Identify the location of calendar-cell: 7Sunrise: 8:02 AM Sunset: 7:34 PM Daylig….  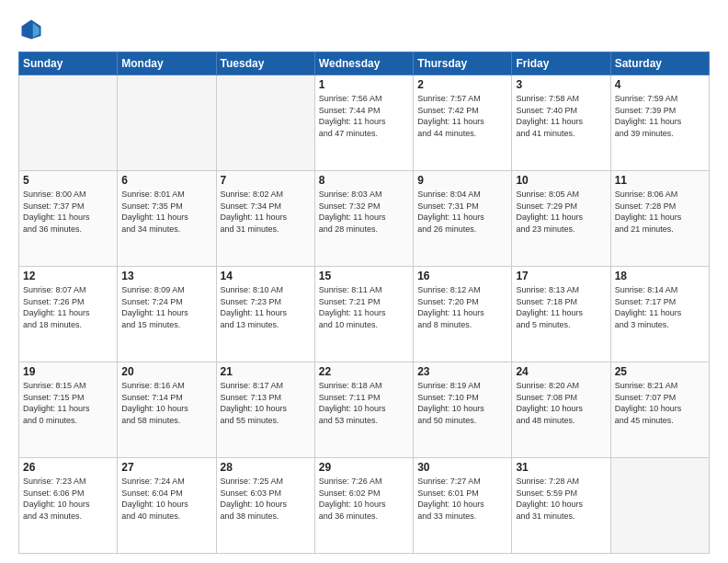
(265, 219).